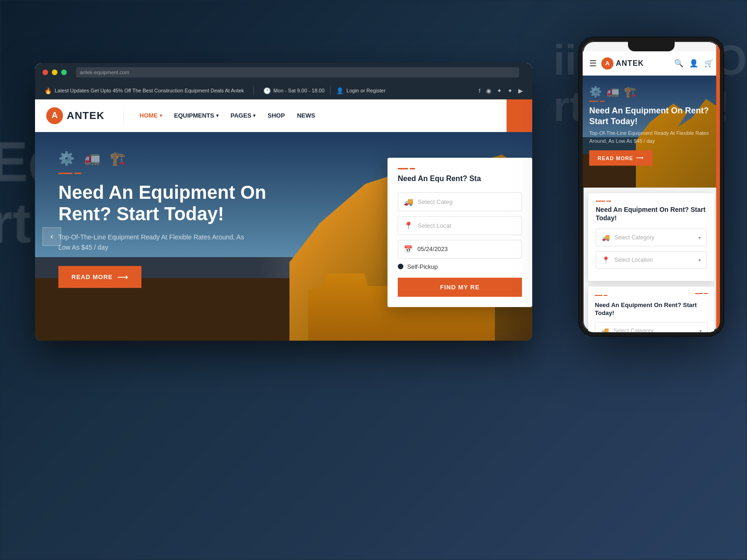  Describe the element at coordinates (218, 116) in the screenshot. I see `equipments-caret: ▾` at that location.